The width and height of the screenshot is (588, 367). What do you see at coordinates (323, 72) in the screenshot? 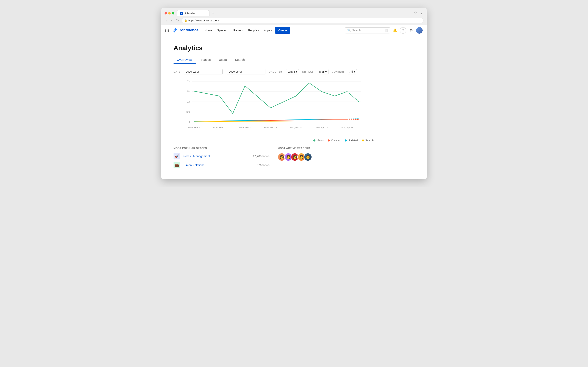
I see `display-dropdown: Total ▾` at bounding box center [323, 72].